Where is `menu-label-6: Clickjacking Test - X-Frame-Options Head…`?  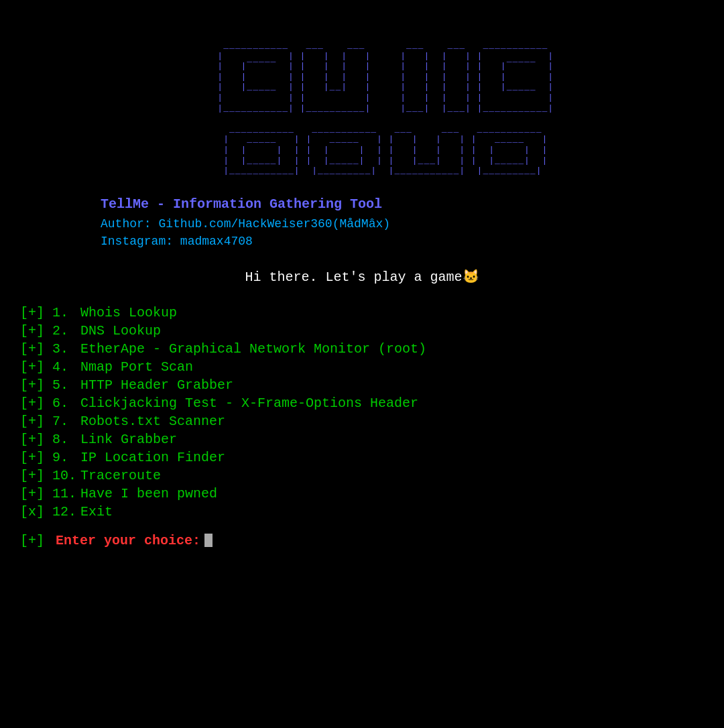
menu-label-6: Clickjacking Test - X-Frame-Options Head… is located at coordinates (249, 404).